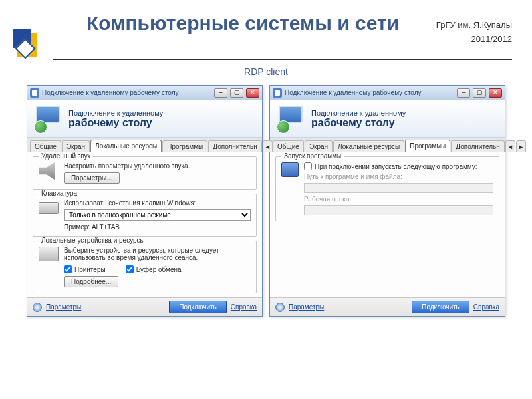  Describe the element at coordinates (49, 171) in the screenshot. I see `speaker-icon` at that location.